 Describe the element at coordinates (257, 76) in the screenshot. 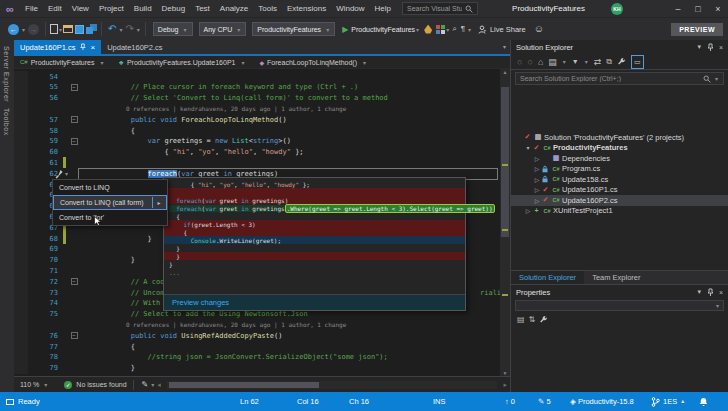

I see `code-line: 54` at that location.